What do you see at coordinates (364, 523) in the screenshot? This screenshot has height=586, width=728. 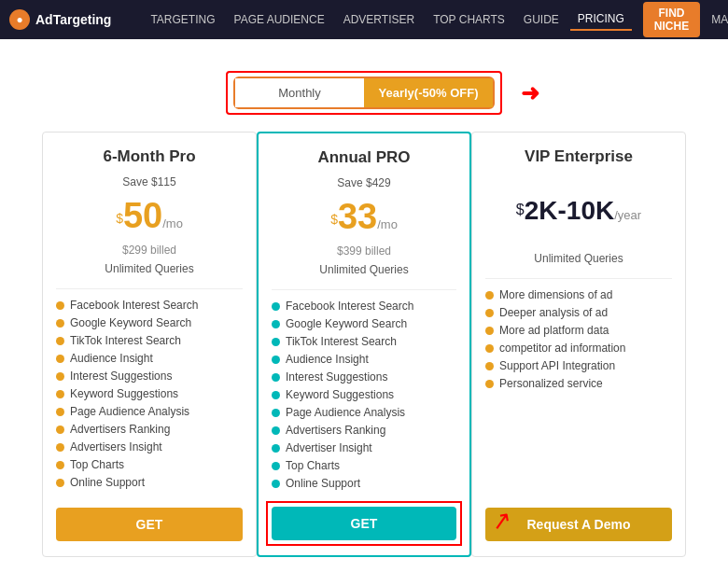 I see `get-button-annual: GET` at bounding box center [364, 523].